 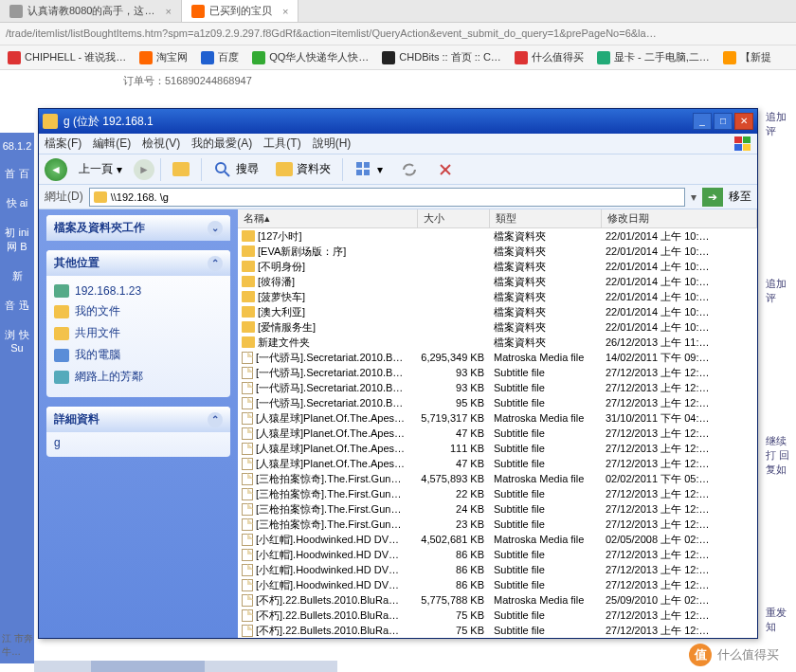 I want to click on file-row: [彼得潘]檔案資料夾22/01/2014 上午 10:…, so click(x=498, y=282).